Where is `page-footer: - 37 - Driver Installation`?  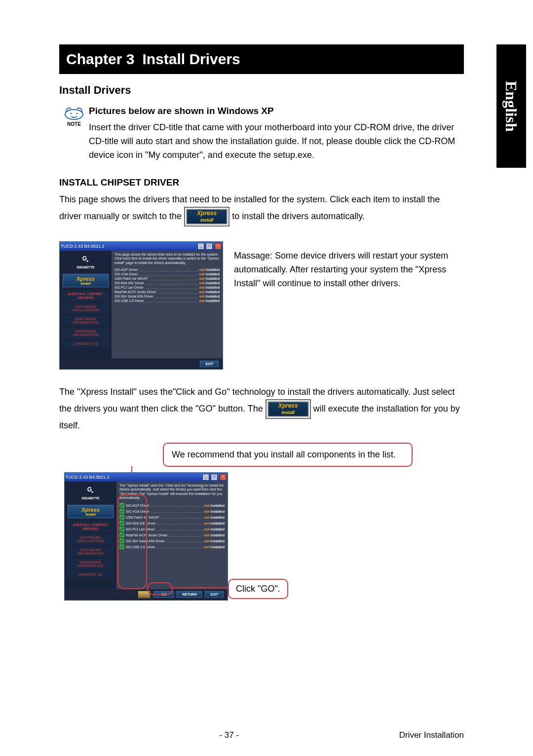
page-footer: - 37 - Driver Installation is located at coordinates (262, 735).